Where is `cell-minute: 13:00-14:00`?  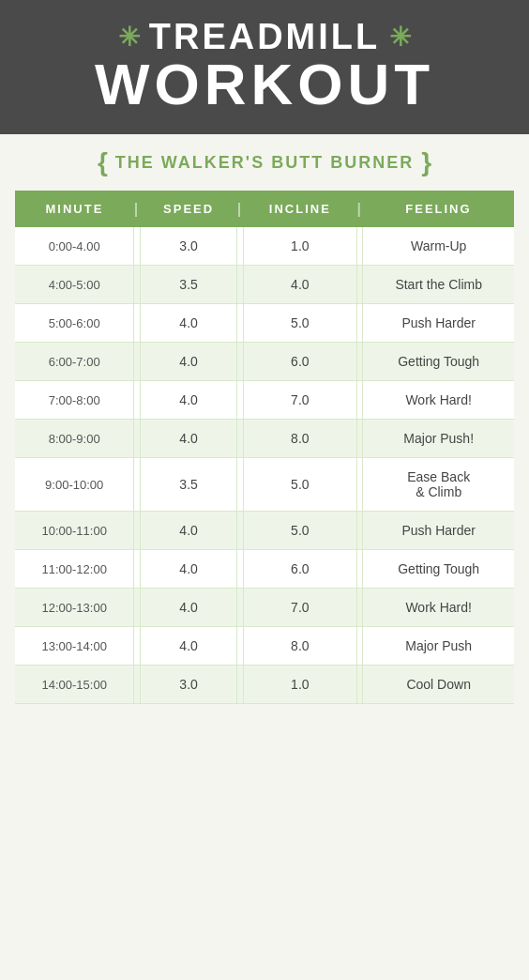 cell-minute: 13:00-14:00 is located at coordinates (75, 646).